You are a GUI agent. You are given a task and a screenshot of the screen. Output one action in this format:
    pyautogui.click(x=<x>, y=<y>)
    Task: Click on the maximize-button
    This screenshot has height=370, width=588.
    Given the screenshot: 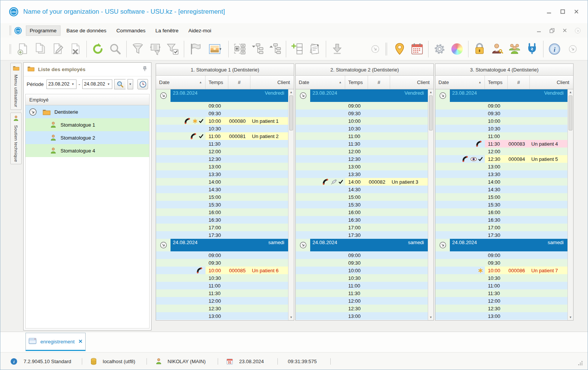 What is the action you would take?
    pyautogui.click(x=563, y=11)
    